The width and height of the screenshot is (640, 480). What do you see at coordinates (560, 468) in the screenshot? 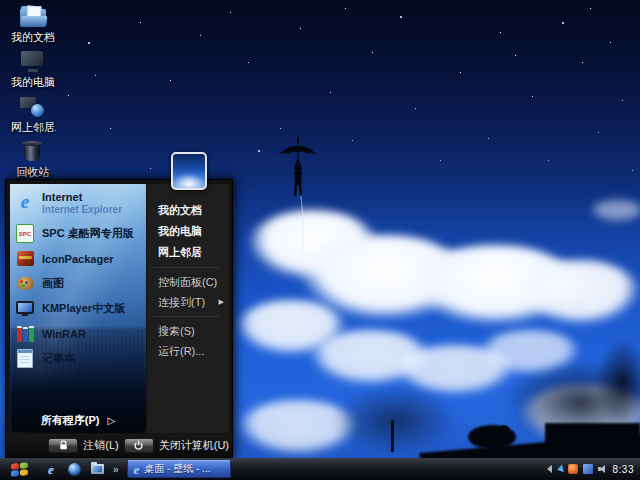
I see `ime-arrow-icon` at bounding box center [560, 468].